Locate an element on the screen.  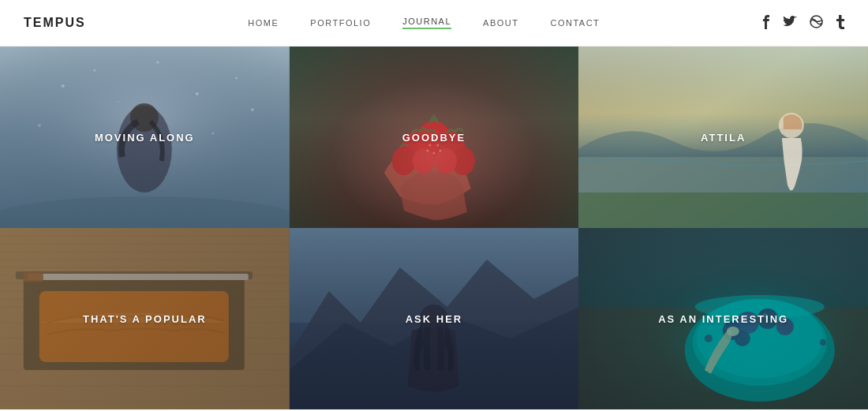
grid-label-4: THAT'S A POPULAR is located at coordinates (145, 319).